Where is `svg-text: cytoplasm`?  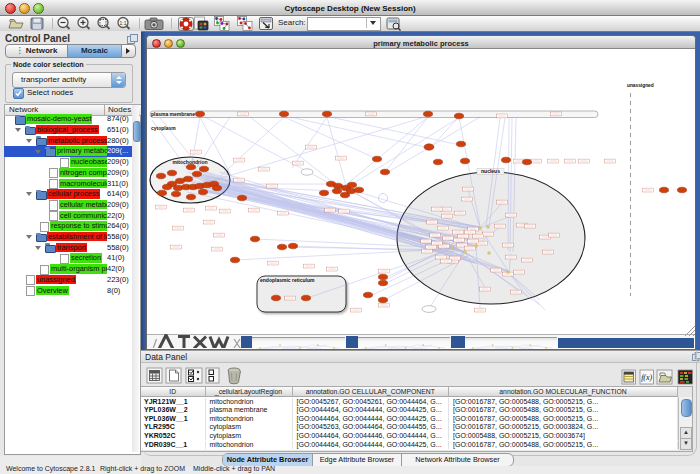
svg-text: cytoplasm is located at coordinates (164, 128).